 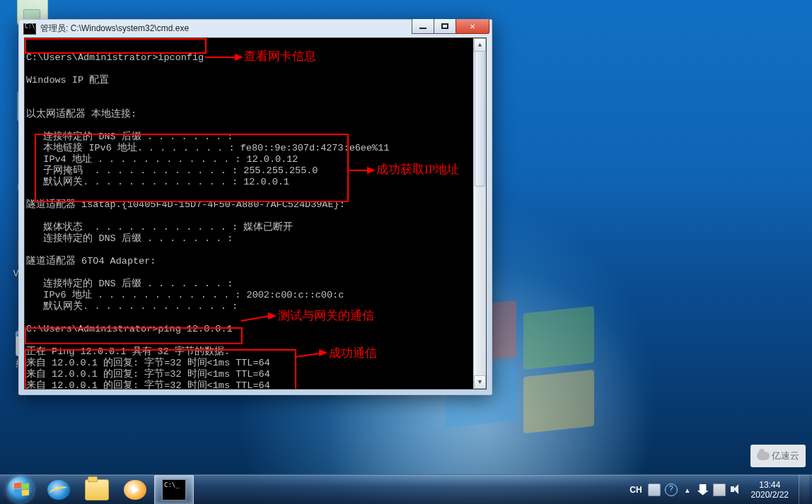 I want to click on clock-time: 13:44, so click(x=770, y=485).